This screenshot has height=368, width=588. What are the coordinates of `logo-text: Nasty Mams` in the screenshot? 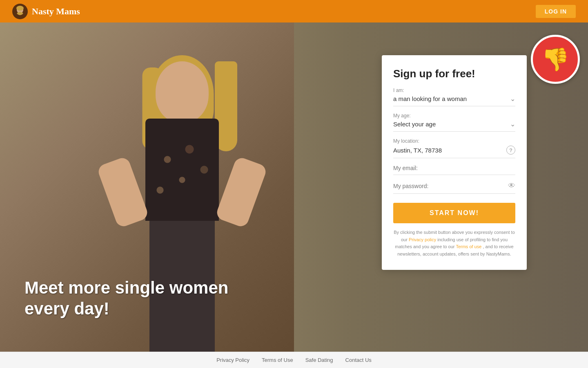 It's located at (56, 11).